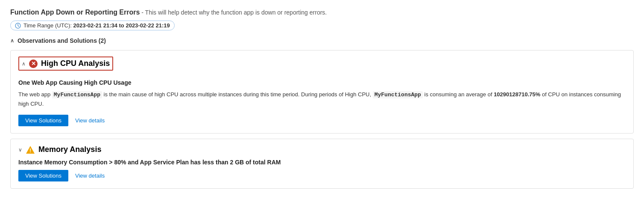  What do you see at coordinates (237, 94) in the screenshot?
I see `desc-after-app1: is the main cause of high CPU across mul…` at bounding box center [237, 94].